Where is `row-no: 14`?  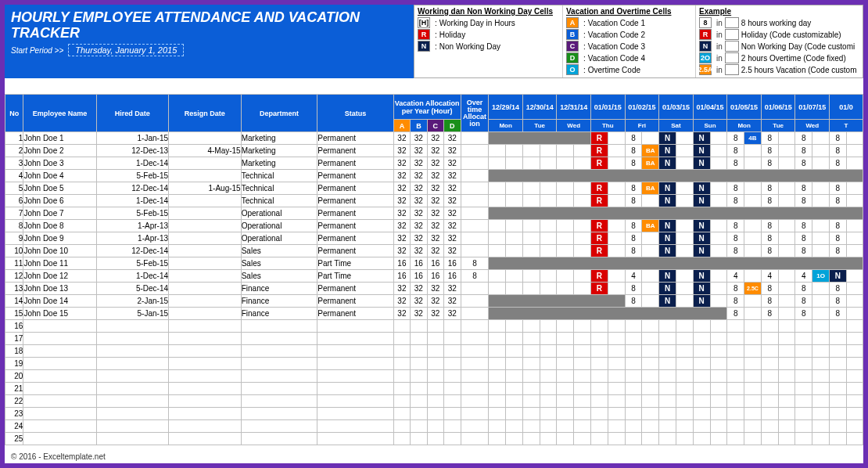
row-no: 14 is located at coordinates (14, 301).